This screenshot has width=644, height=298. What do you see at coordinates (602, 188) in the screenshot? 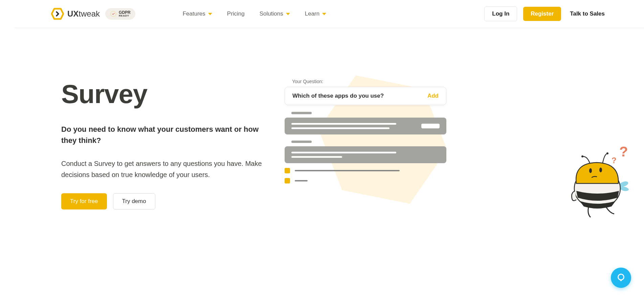
I see `bee-mascot: ? ?` at bounding box center [602, 188].